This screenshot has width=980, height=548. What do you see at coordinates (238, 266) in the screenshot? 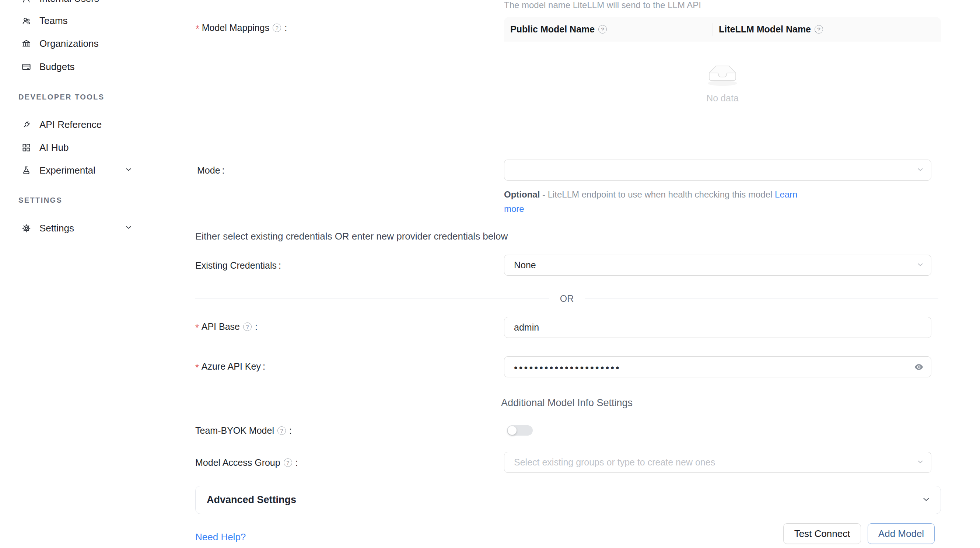
I see `existing-credentials-label: Existing Credentials :` at bounding box center [238, 266].